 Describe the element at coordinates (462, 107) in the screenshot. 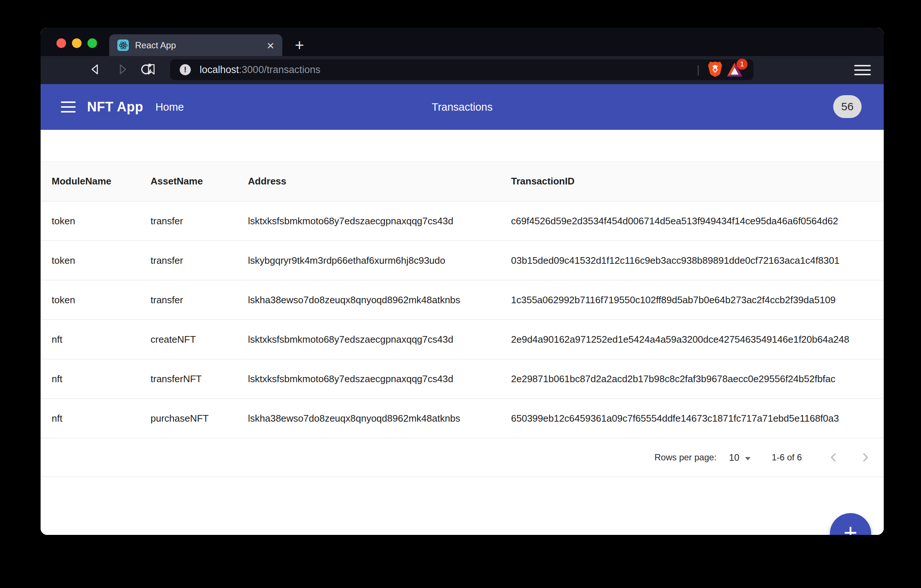

I see `page-title: Transactions` at that location.